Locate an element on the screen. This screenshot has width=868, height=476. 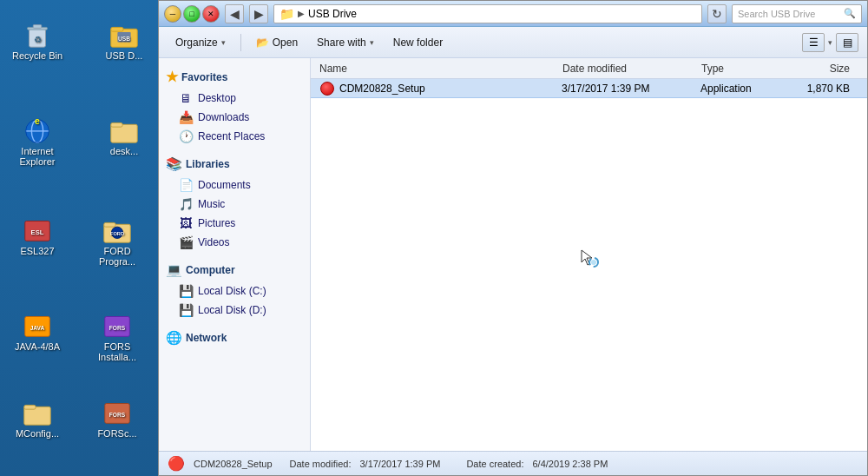
favorites-section: ★ Favorites is located at coordinates (234, 76).